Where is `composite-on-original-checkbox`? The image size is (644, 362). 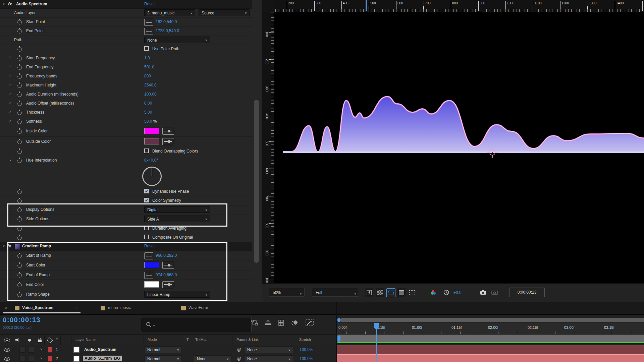 composite-on-original-checkbox is located at coordinates (147, 237).